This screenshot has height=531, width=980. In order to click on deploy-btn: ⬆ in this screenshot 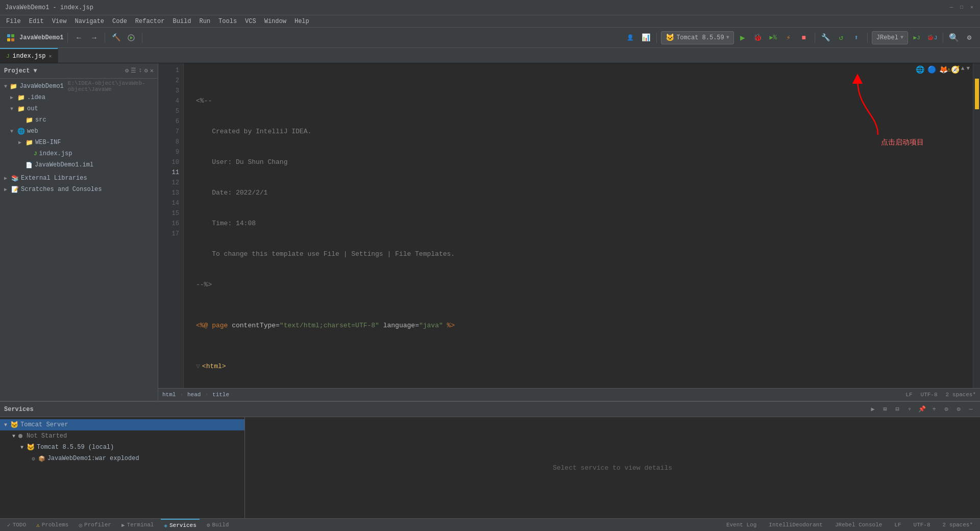, I will do `click(856, 38)`.